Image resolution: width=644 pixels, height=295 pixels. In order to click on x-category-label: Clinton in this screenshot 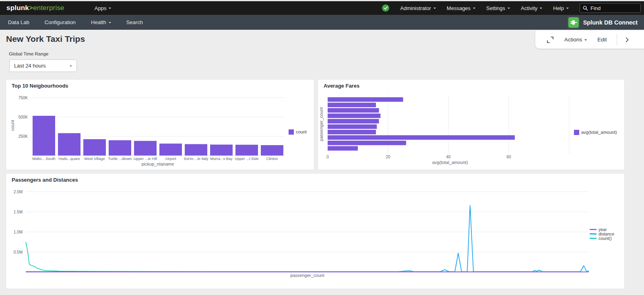, I will do `click(272, 159)`.